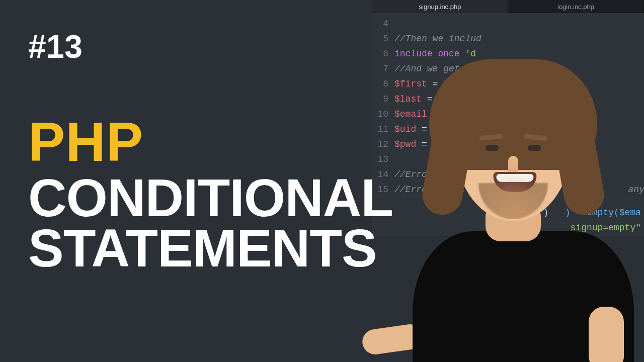  I want to click on tab-login: login.inc.php, so click(576, 7).